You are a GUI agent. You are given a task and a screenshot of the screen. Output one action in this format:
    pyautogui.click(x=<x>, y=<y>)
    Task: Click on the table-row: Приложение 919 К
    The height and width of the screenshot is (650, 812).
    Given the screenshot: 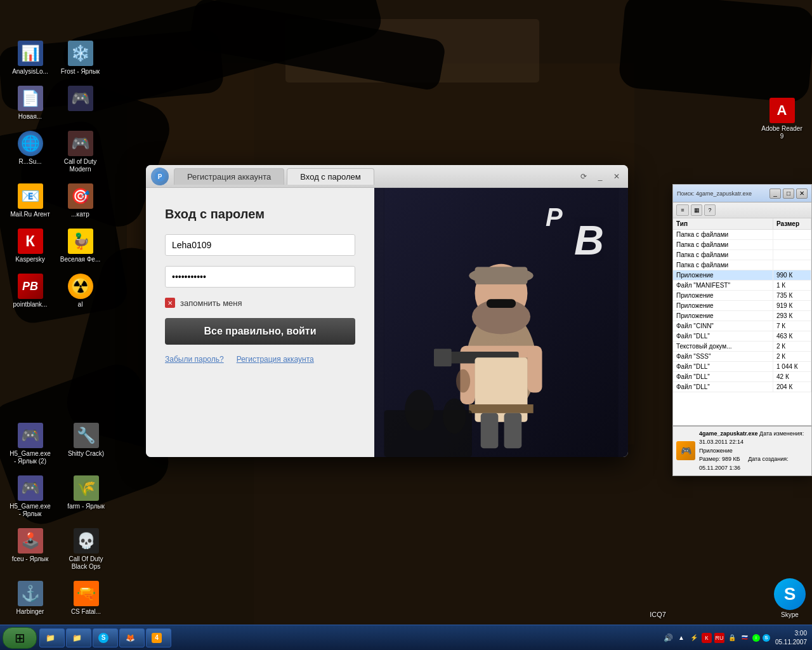 What is the action you would take?
    pyautogui.click(x=742, y=306)
    